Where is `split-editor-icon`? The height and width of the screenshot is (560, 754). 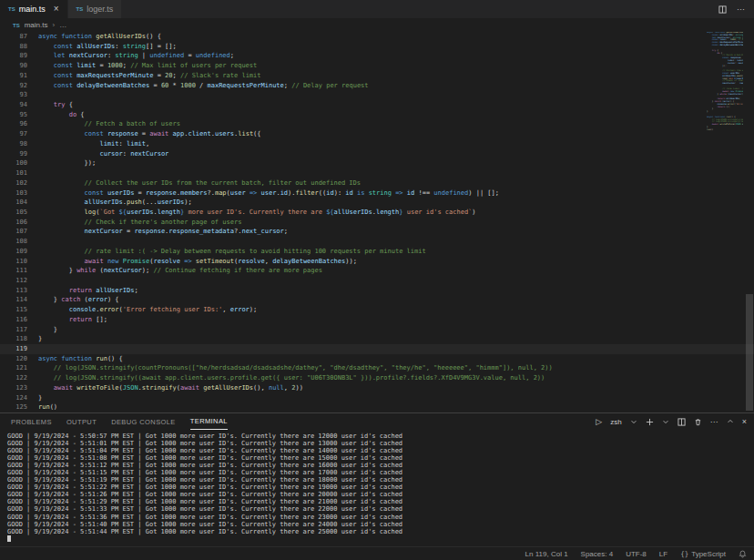 split-editor-icon is located at coordinates (723, 9).